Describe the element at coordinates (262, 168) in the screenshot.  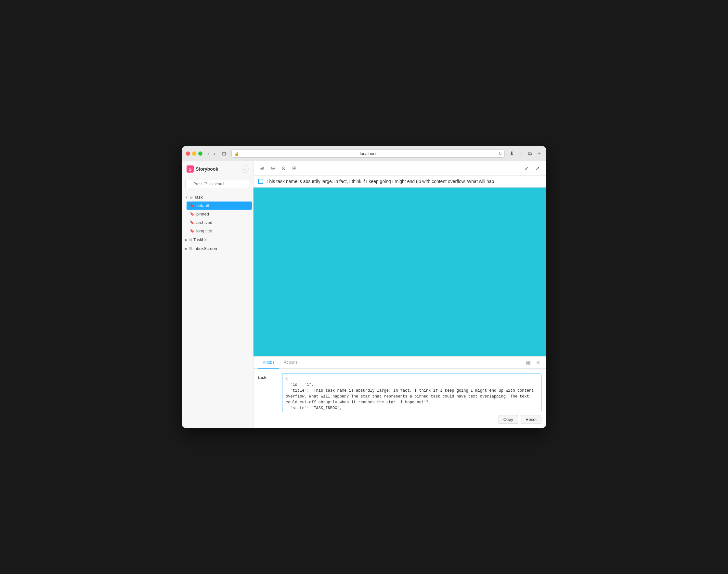
I see `zoom-in-button: ⊕` at that location.